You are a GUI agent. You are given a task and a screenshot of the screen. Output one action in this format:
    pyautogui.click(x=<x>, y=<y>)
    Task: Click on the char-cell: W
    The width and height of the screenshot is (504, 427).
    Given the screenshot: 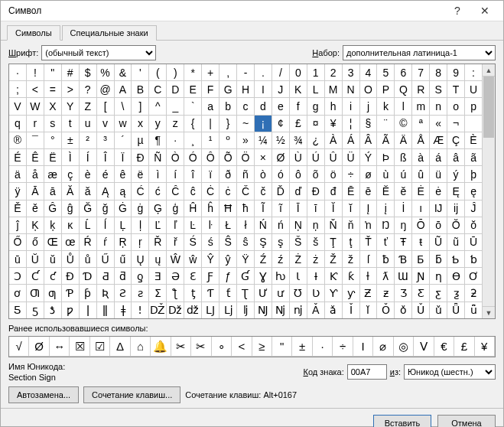 What is the action you would take?
    pyautogui.click(x=35, y=106)
    